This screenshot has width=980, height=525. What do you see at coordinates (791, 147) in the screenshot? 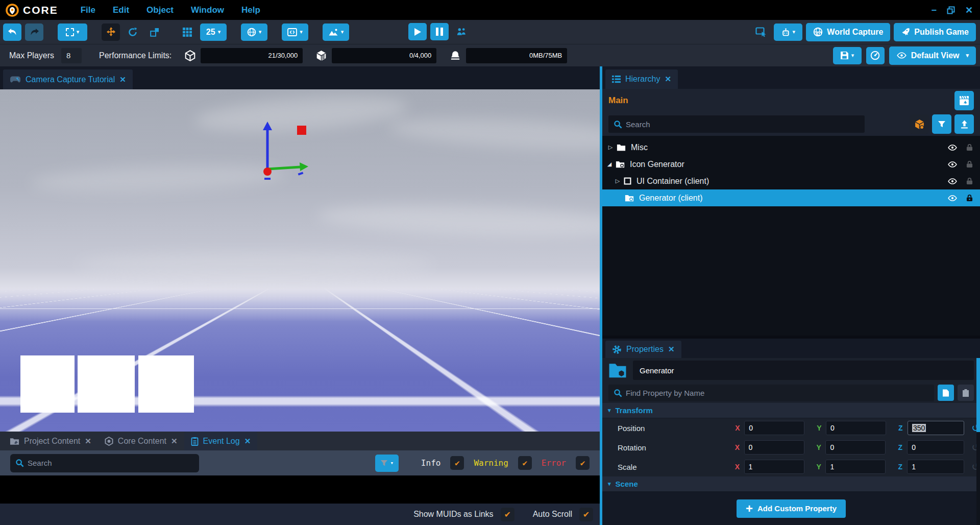
I see `tree-item-misc: ▷ Misc` at bounding box center [791, 147].